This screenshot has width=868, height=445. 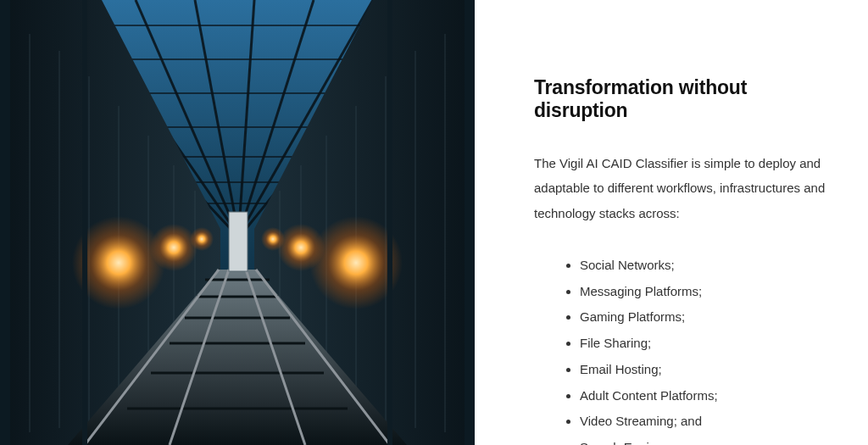 I want to click on section-heading: Transformation without disruption, so click(x=681, y=99).